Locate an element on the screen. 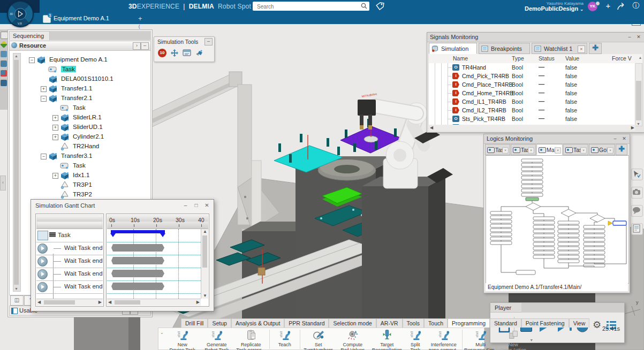  gantt-hscrollbar: ◀▶ is located at coordinates (154, 302).